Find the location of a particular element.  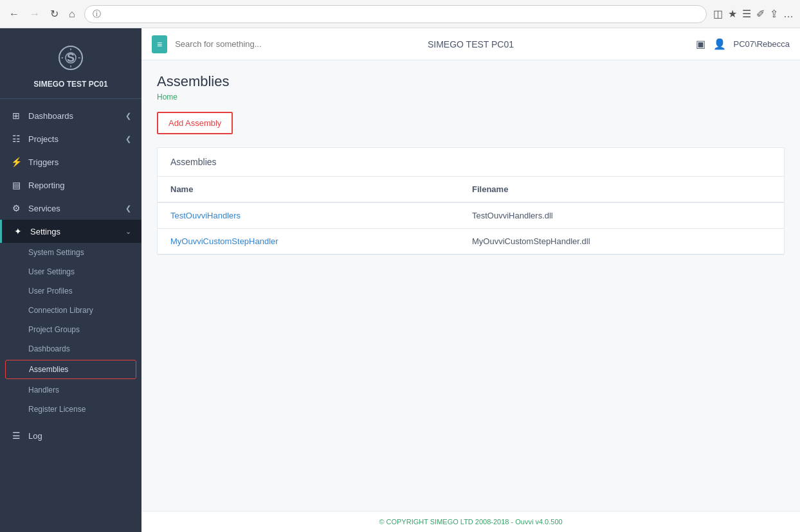

services-icon: ⚙ is located at coordinates (16, 208).